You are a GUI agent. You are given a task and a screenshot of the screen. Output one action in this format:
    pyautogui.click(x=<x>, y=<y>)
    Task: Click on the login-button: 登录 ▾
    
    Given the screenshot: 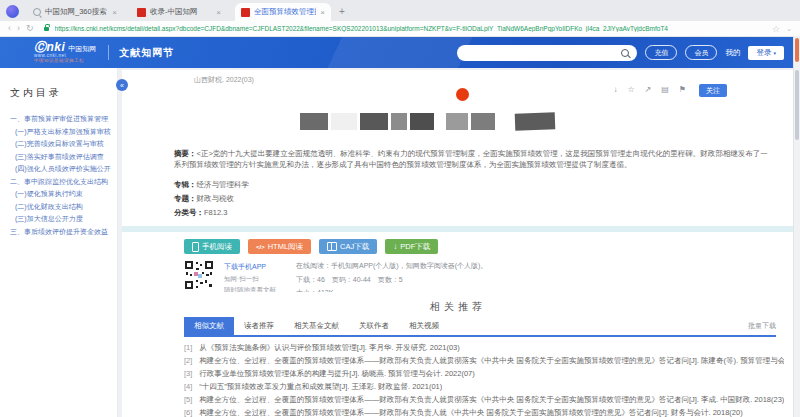 What is the action you would take?
    pyautogui.click(x=766, y=53)
    